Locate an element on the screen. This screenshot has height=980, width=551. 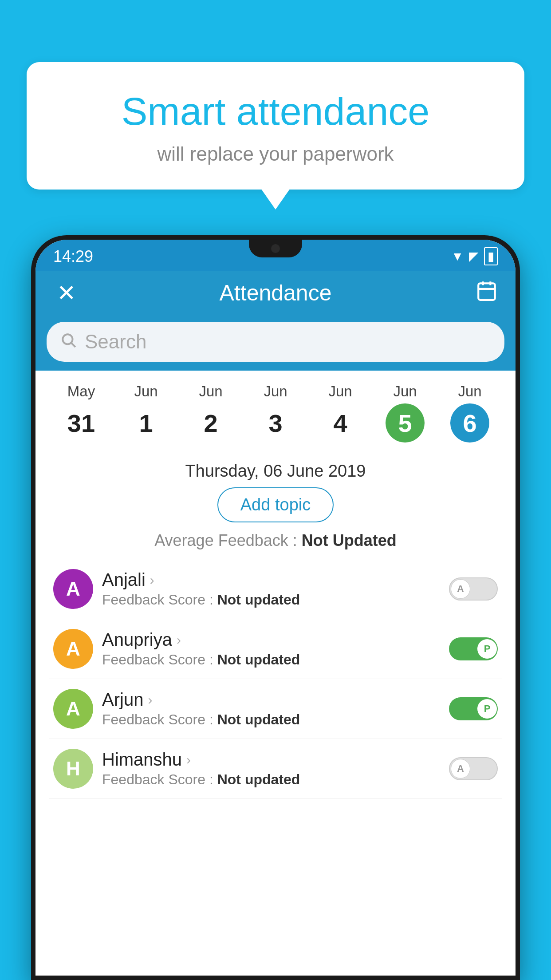
cal-cell-2: Jun is located at coordinates (211, 391).